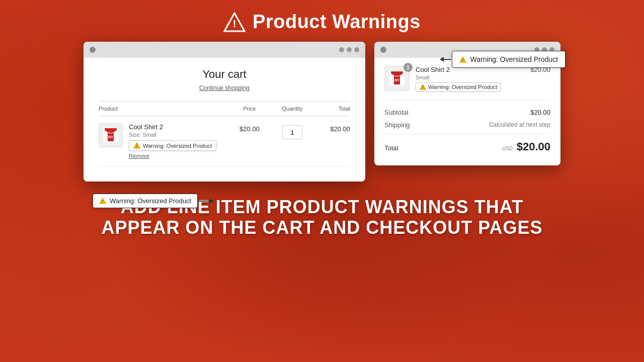 This screenshot has height=362, width=644. I want to click on checkout-callout-icon: !, so click(463, 59).